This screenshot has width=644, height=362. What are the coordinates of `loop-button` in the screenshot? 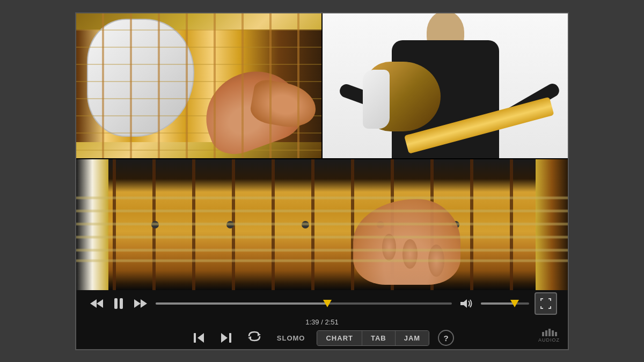 It's located at (254, 338).